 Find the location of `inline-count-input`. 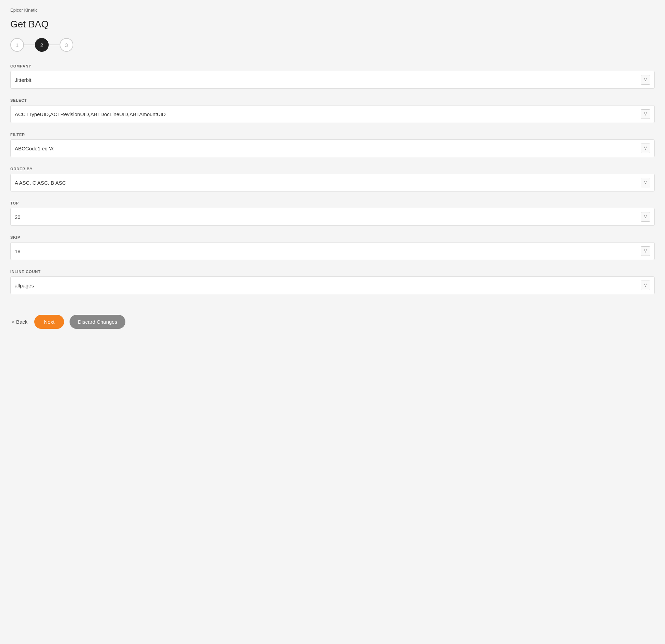

inline-count-input is located at coordinates (328, 286).